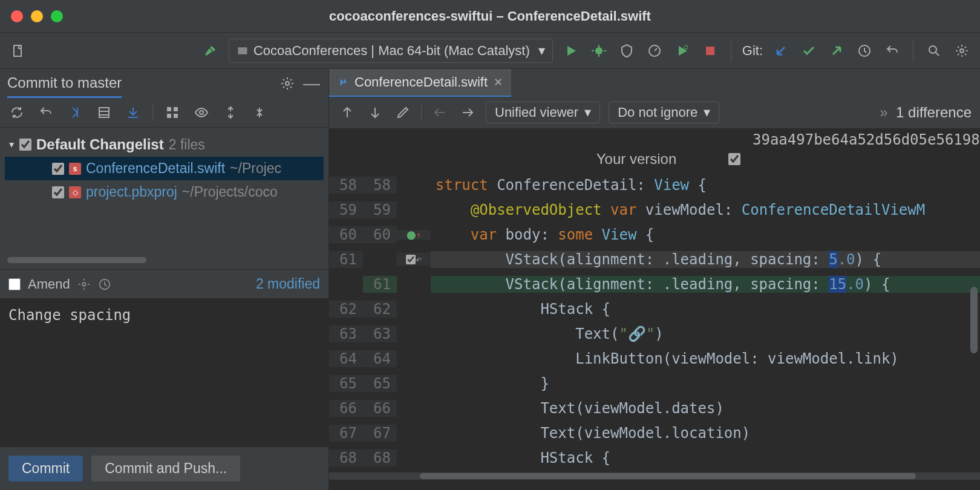 This screenshot has height=490, width=980. What do you see at coordinates (403, 113) in the screenshot?
I see `edit-icon` at bounding box center [403, 113].